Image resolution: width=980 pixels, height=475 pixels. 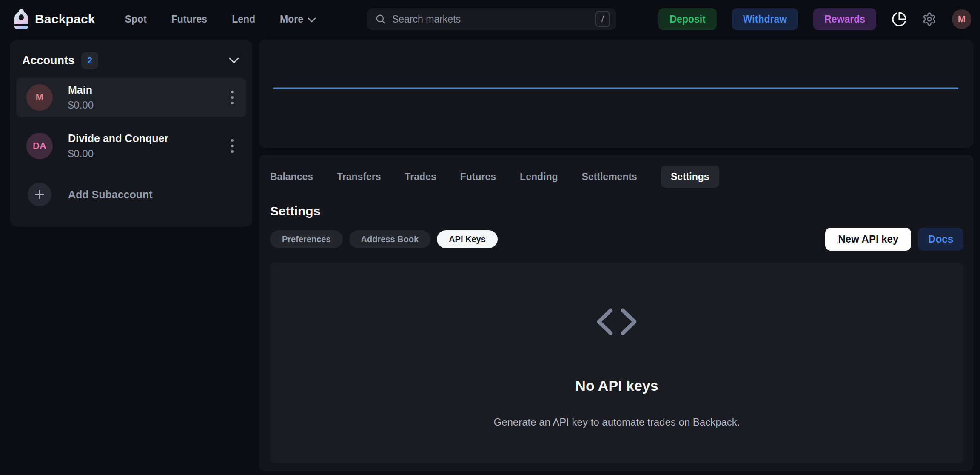 I want to click on brand: Backpack, so click(x=48, y=19).